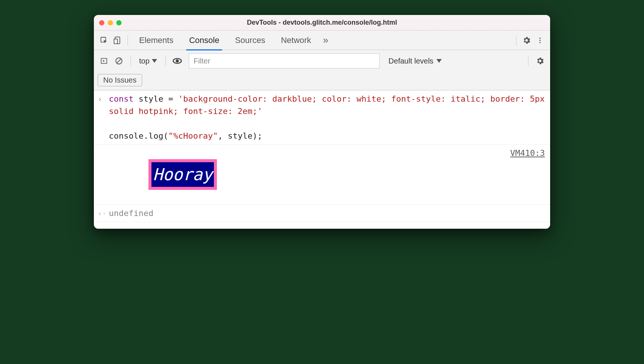 The width and height of the screenshot is (644, 364). What do you see at coordinates (322, 40) in the screenshot?
I see `main-tab-bar: Elements Console Sources Network »` at bounding box center [322, 40].